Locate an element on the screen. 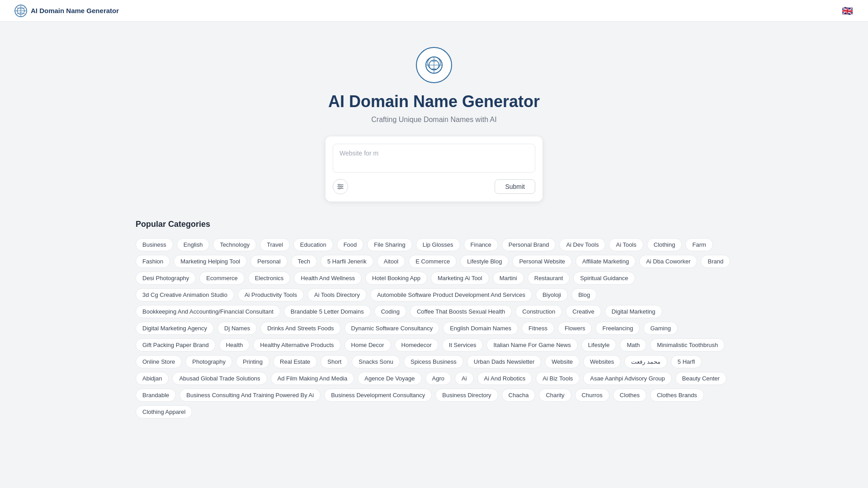 Image resolution: width=868 pixels, height=488 pixels. tag-item: Coding is located at coordinates (391, 312).